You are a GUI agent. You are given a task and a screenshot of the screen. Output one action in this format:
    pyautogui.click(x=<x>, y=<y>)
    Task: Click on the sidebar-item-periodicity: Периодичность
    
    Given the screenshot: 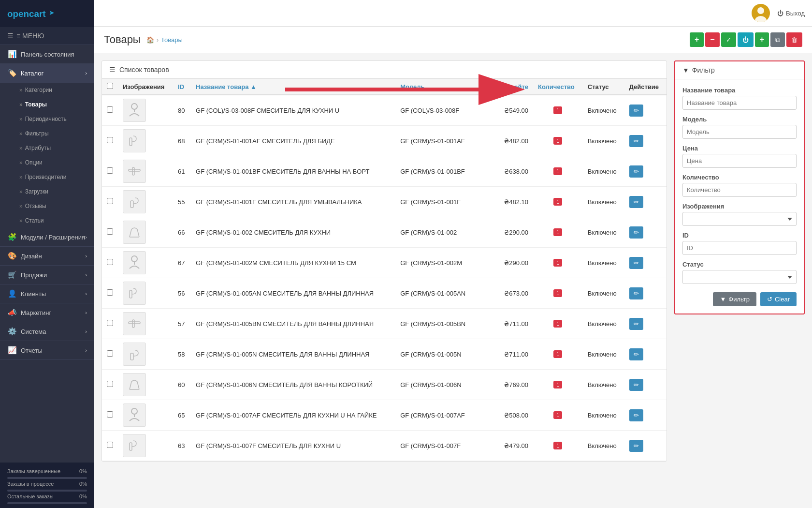 What is the action you would take?
    pyautogui.click(x=47, y=119)
    